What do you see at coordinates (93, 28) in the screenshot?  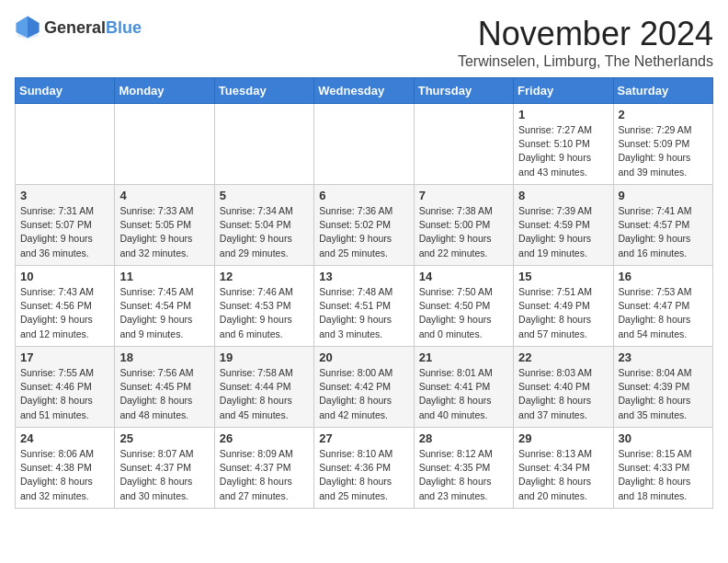 I see `logo-text: GeneralBlue` at bounding box center [93, 28].